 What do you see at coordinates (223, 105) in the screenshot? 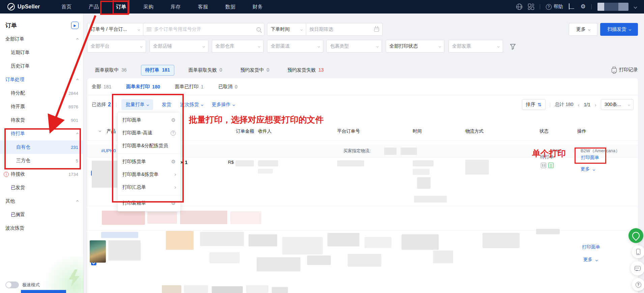
I see `more-ops-dropdown-button: 更多操作` at bounding box center [223, 105].